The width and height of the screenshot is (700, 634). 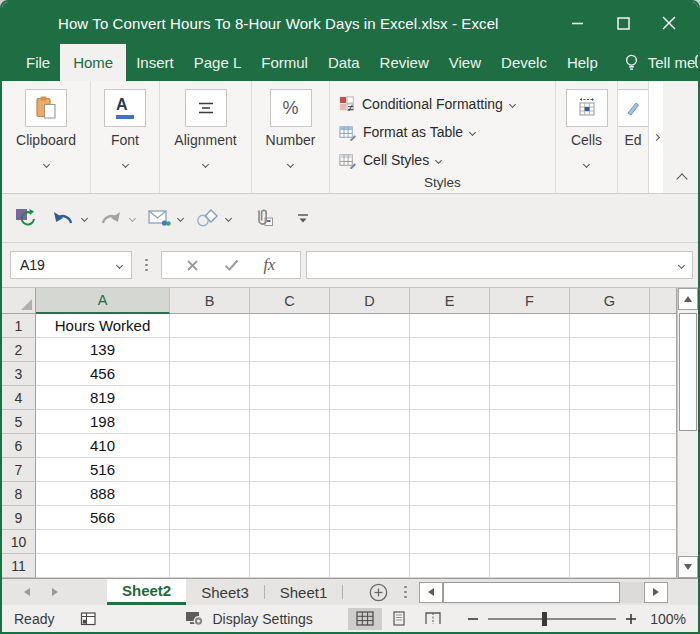 I want to click on cell-h6-partial, so click(x=664, y=446).